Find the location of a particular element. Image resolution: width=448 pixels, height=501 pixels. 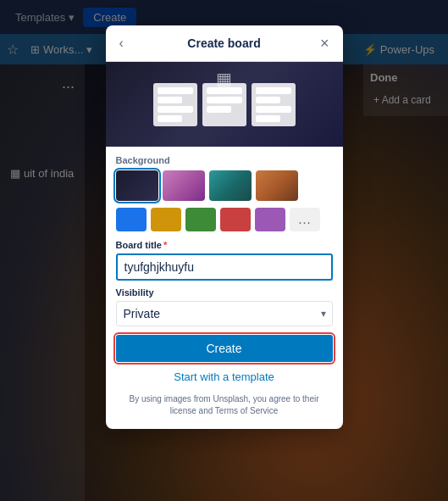

color-swatch-orange is located at coordinates (166, 220).